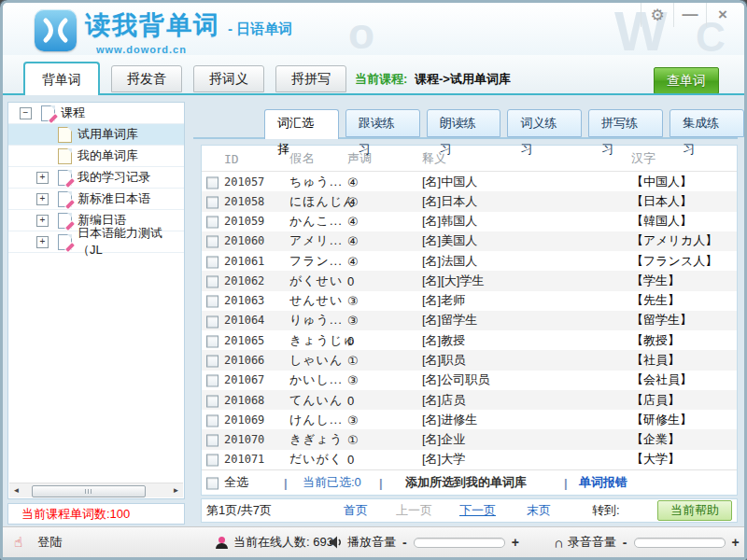 The height and width of the screenshot is (560, 747). Describe the element at coordinates (316, 459) in the screenshot. I see `cell-kana: だいがく` at that location.